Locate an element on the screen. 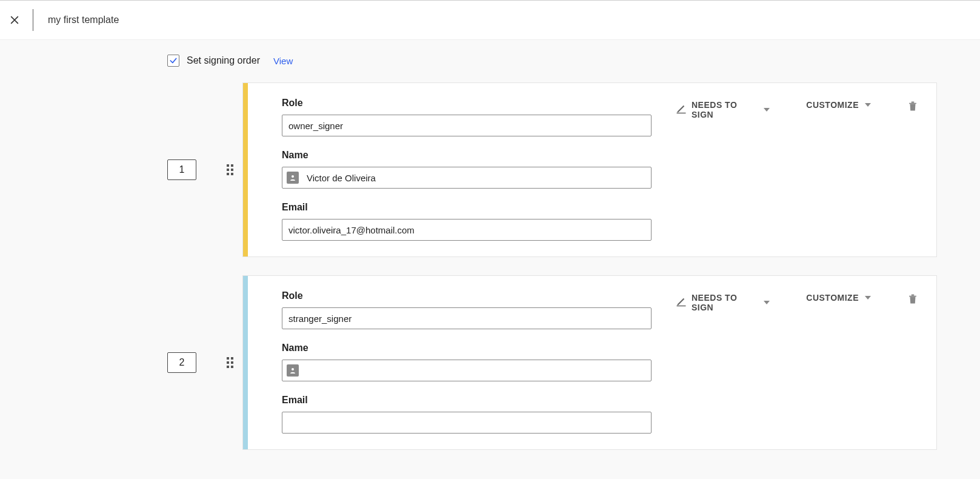 The height and width of the screenshot is (479, 980). top-bar: my first template is located at coordinates (490, 20).